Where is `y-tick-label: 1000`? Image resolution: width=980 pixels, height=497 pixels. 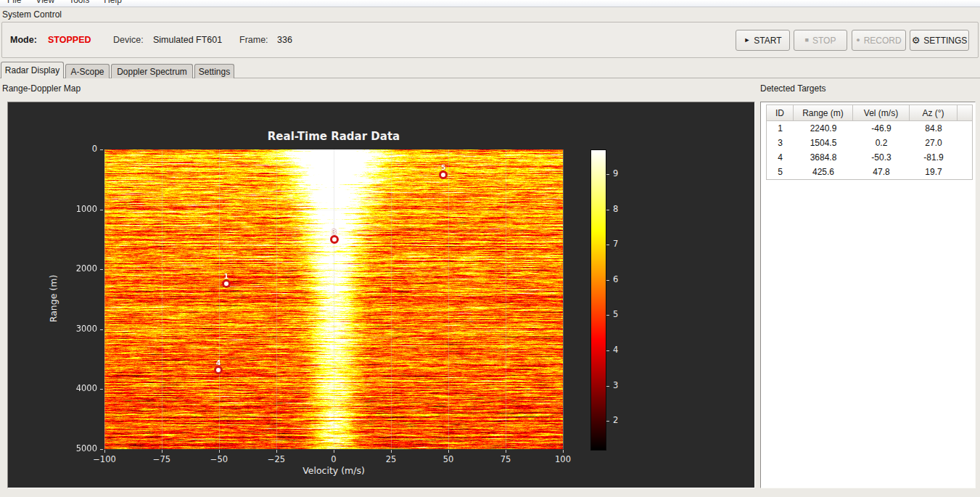 y-tick-label: 1000 is located at coordinates (72, 209).